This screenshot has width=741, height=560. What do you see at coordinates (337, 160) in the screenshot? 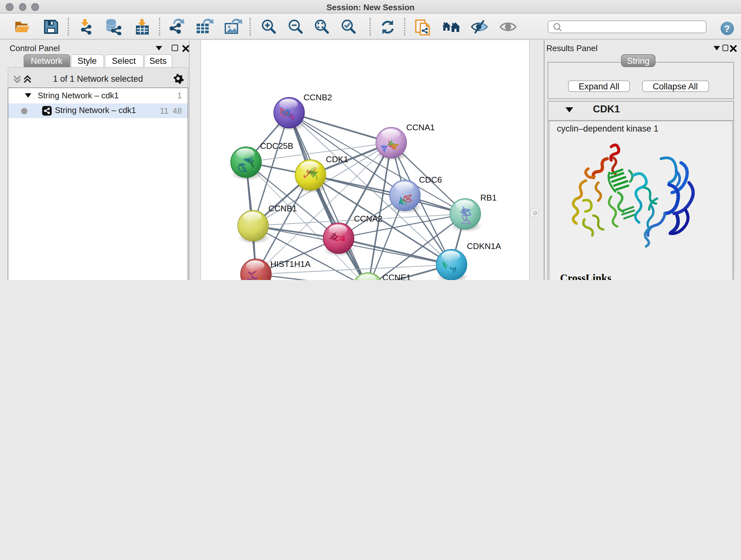
I see `svg-text: CDK1` at bounding box center [337, 160].